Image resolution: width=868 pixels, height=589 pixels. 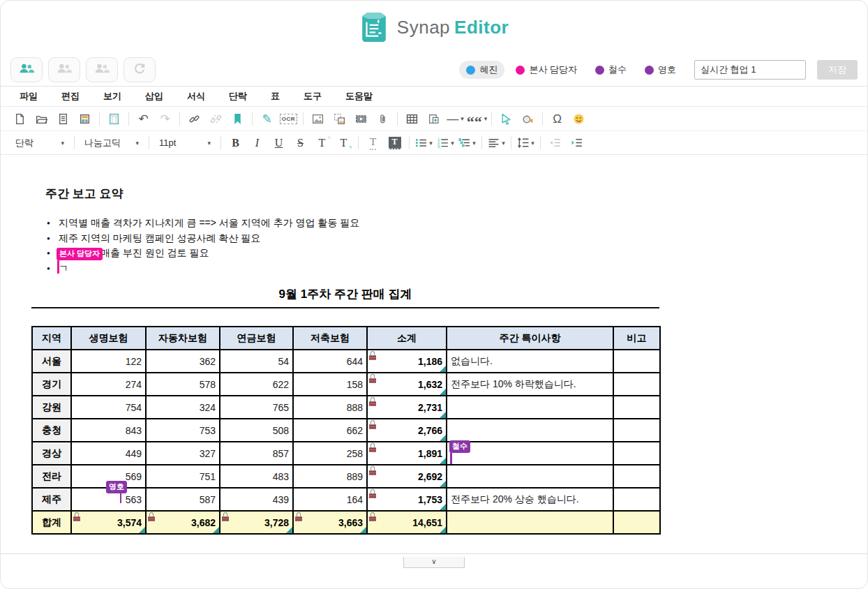 I want to click on value-cell: 889, so click(x=330, y=476).